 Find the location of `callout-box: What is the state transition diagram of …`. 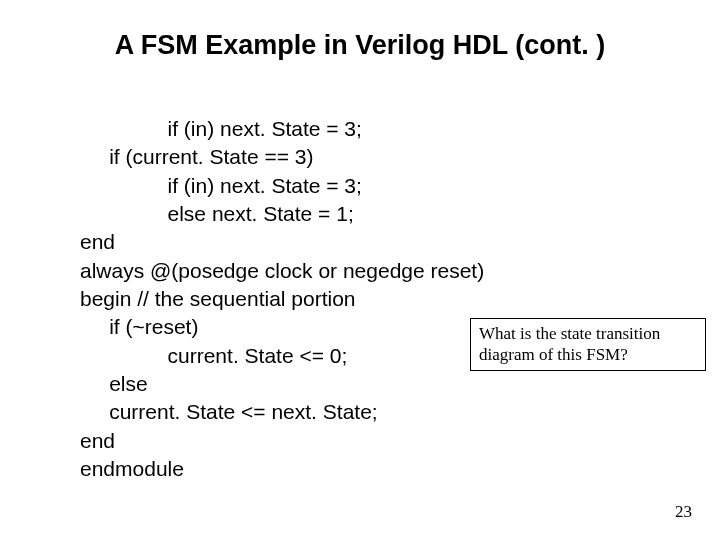

callout-box: What is the state transition diagram of … is located at coordinates (588, 344).